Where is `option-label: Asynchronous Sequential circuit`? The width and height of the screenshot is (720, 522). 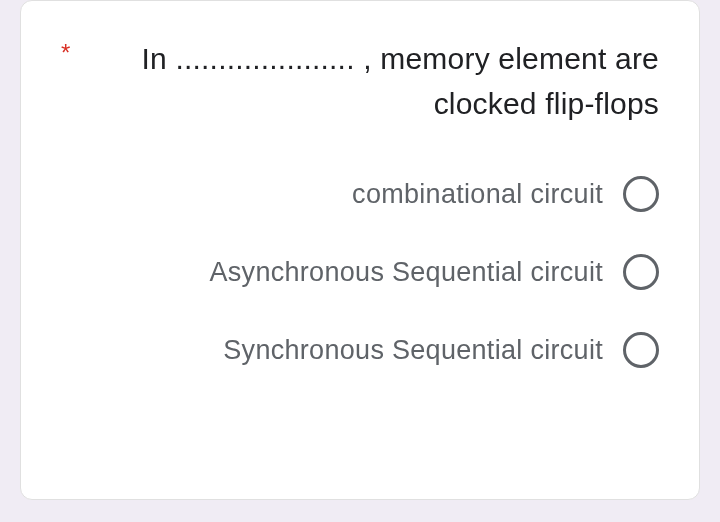 option-label: Asynchronous Sequential circuit is located at coordinates (406, 272).